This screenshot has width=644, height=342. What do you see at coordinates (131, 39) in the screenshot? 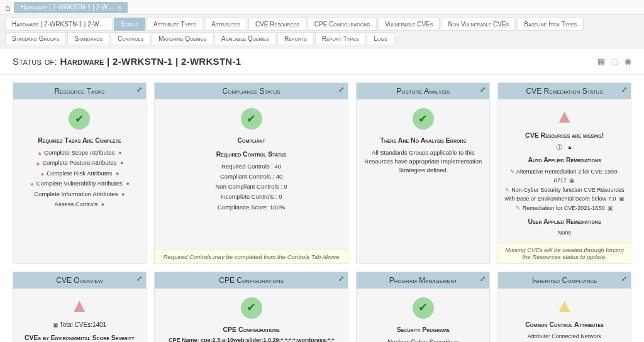
I see `tab-controls: Controls` at bounding box center [131, 39].